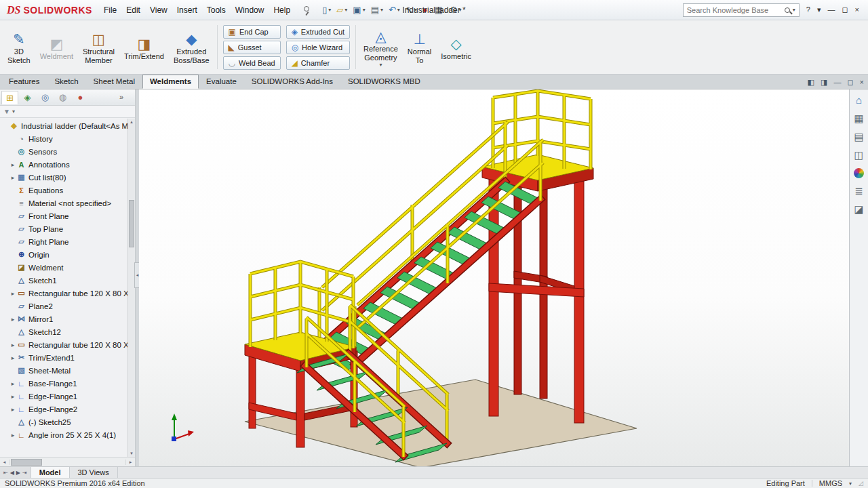 This screenshot has height=488, width=868. Describe the element at coordinates (68, 396) in the screenshot. I see `tree-item: ▸ ∟ Edge-Flange1` at that location.